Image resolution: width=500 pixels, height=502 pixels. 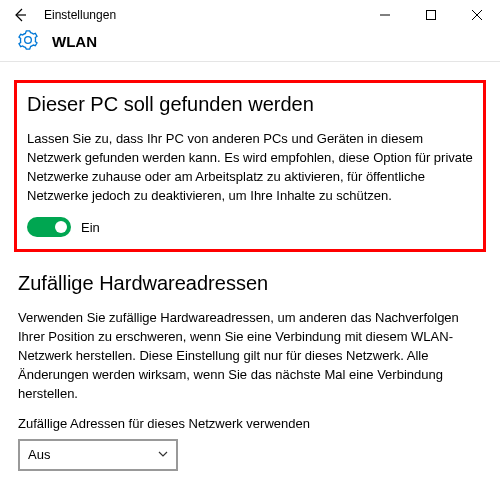 What do you see at coordinates (163, 454) in the screenshot?
I see `chevron-down-icon` at bounding box center [163, 454].